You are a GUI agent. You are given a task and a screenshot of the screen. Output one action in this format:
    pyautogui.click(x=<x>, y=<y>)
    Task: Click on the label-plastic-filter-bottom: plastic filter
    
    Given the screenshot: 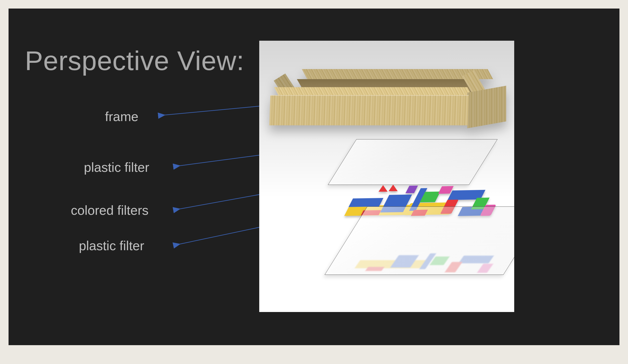 What is the action you would take?
    pyautogui.click(x=112, y=246)
    